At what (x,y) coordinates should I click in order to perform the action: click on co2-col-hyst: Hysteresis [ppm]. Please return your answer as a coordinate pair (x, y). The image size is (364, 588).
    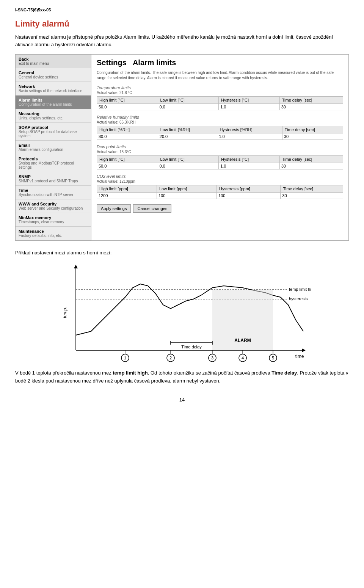
    Looking at the image, I should click on (248, 189).